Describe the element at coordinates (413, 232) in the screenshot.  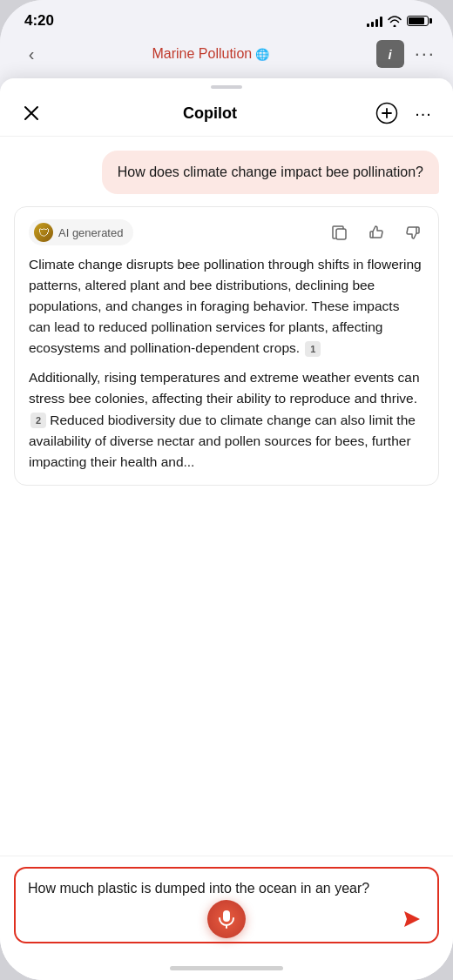
I see `thumb-down-button` at that location.